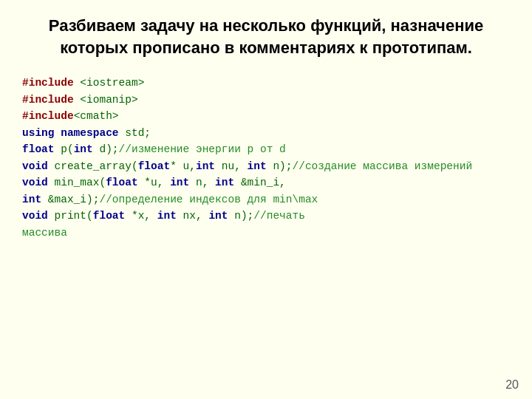 The image size is (532, 399). I want to click on code-line-4: using namespace std;, so click(266, 133).